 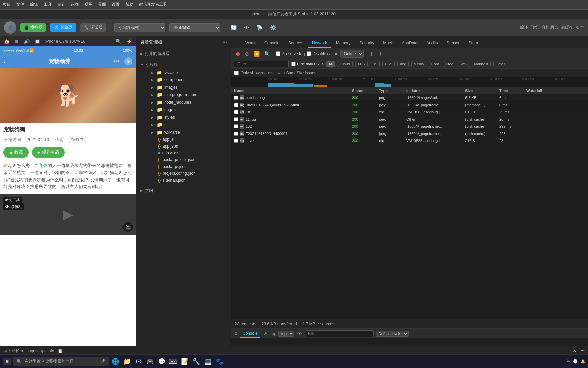 I want to click on more-path-icon: •••, so click(x=583, y=351).